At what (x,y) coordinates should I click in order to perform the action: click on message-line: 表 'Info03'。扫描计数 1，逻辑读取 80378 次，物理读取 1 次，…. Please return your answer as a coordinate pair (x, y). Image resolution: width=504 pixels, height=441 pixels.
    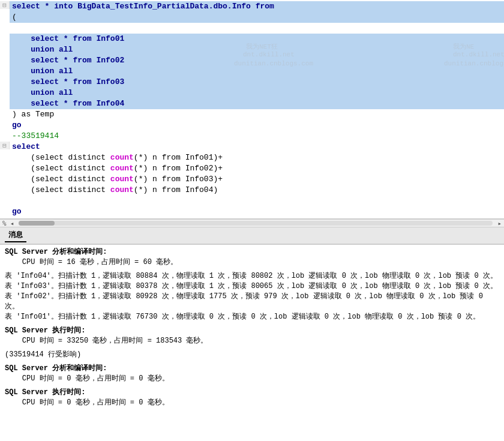
    Looking at the image, I should click on (252, 287).